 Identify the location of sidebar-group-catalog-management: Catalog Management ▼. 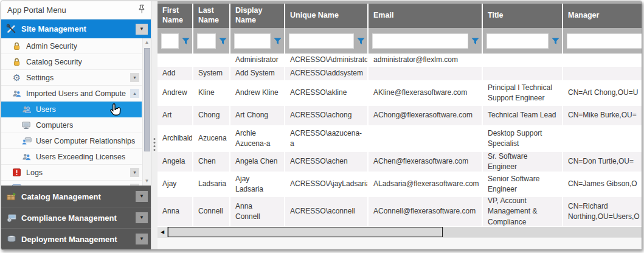
(76, 196).